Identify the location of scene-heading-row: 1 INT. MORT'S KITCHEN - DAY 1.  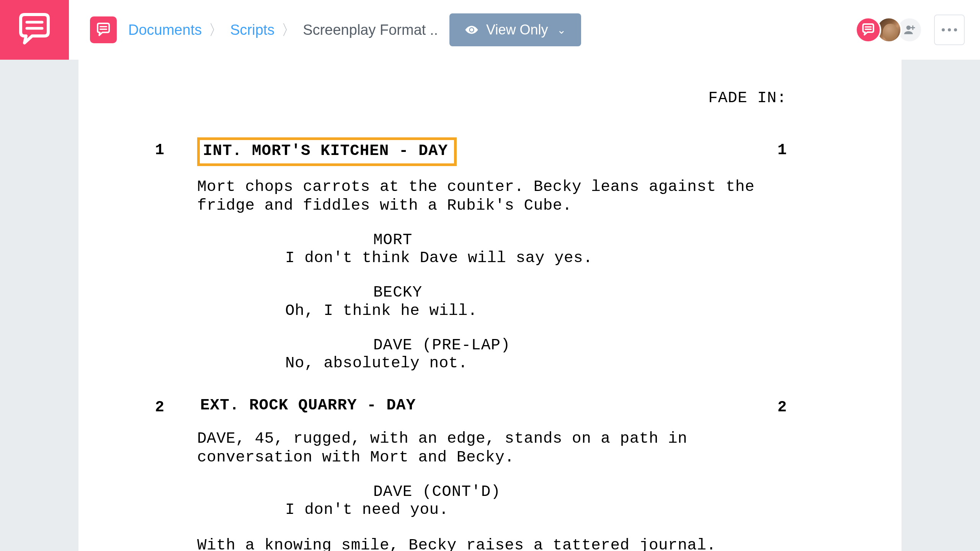
(490, 152).